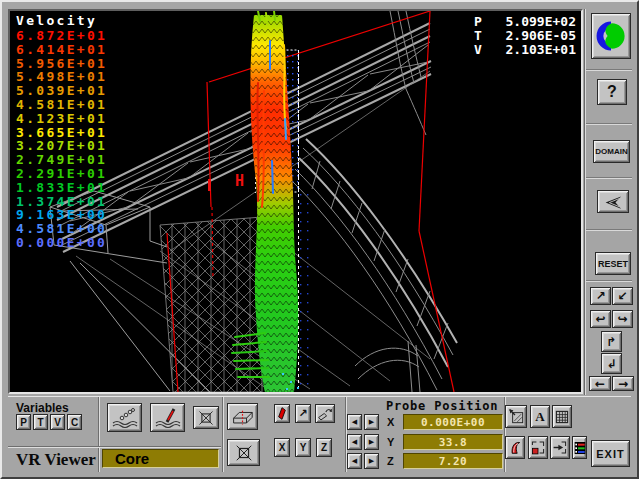 This screenshot has height=479, width=639. Describe the element at coordinates (610, 454) in the screenshot. I see `exit-button: EXIT` at that location.